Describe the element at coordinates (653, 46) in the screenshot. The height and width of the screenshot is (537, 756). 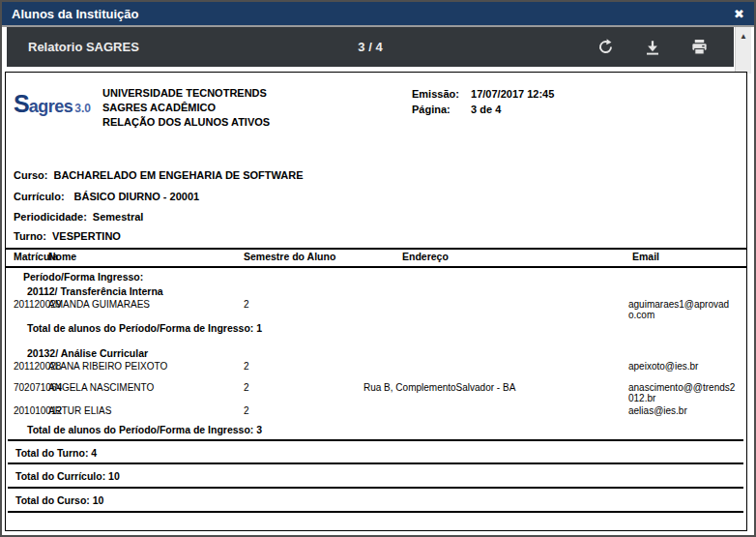
I see `toolbar-actions` at that location.